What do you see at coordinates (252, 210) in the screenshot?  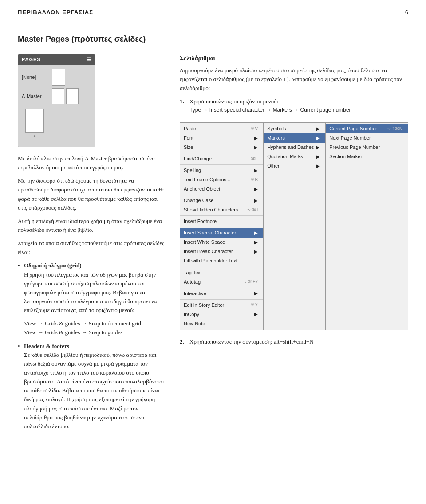 I see `menu-showhidden-shortcut: ⌥⌘I` at bounding box center [252, 210].